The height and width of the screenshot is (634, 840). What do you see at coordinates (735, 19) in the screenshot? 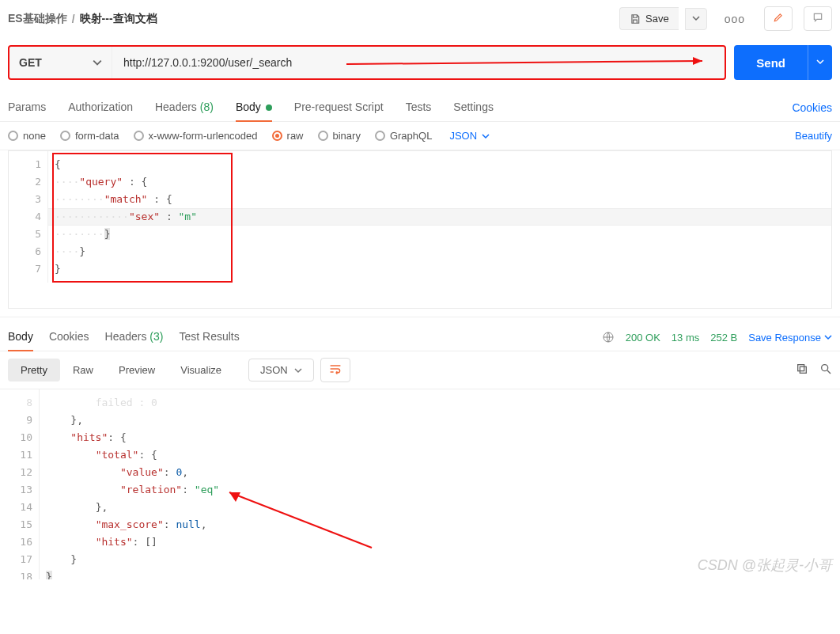
I see `more-actions-button: ooo` at bounding box center [735, 19].